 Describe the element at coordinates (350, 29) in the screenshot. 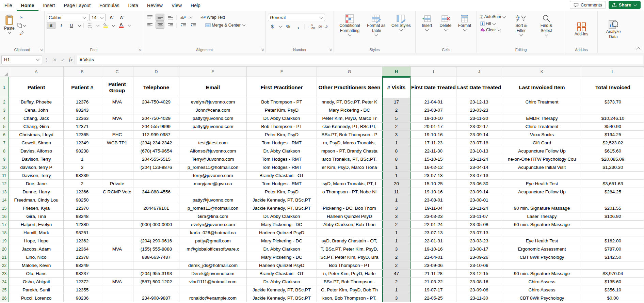

I see `conditional-formatting-button: Conditional Formatting` at that location.